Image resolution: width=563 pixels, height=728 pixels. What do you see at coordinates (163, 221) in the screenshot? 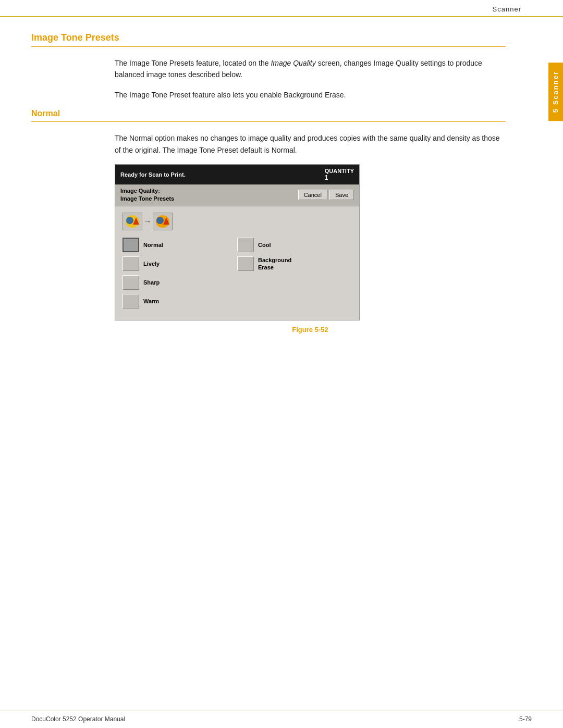
I see `tone-icon-after` at bounding box center [163, 221].